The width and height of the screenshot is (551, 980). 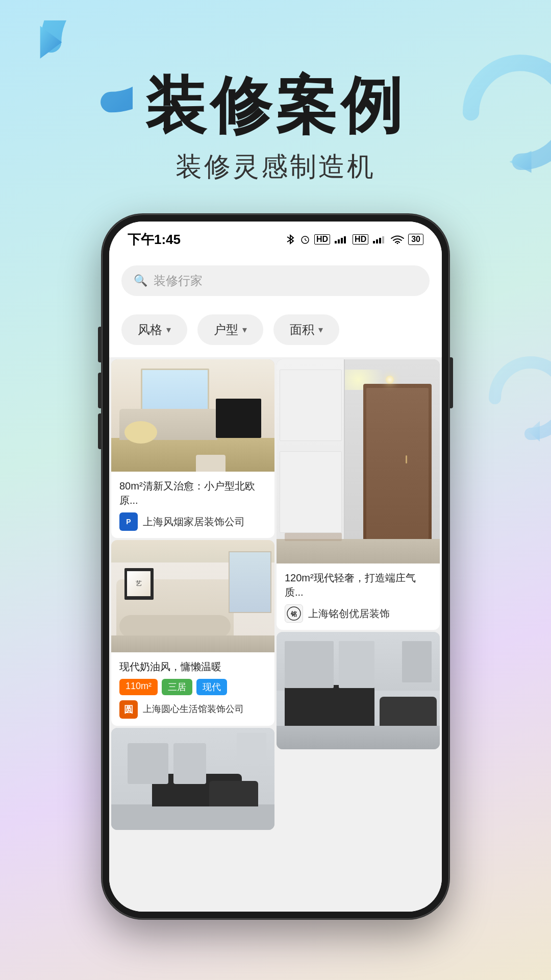 What do you see at coordinates (349, 614) in the screenshot?
I see `card-3-company-name: 上海铭创优居装饰` at bounding box center [349, 614].